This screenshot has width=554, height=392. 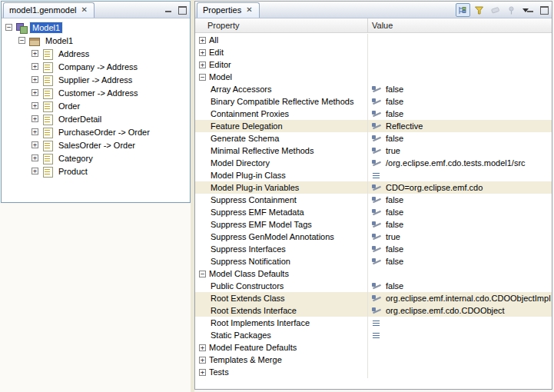 What do you see at coordinates (373, 372) in the screenshot?
I see `property-section-row: +Tests` at bounding box center [373, 372].